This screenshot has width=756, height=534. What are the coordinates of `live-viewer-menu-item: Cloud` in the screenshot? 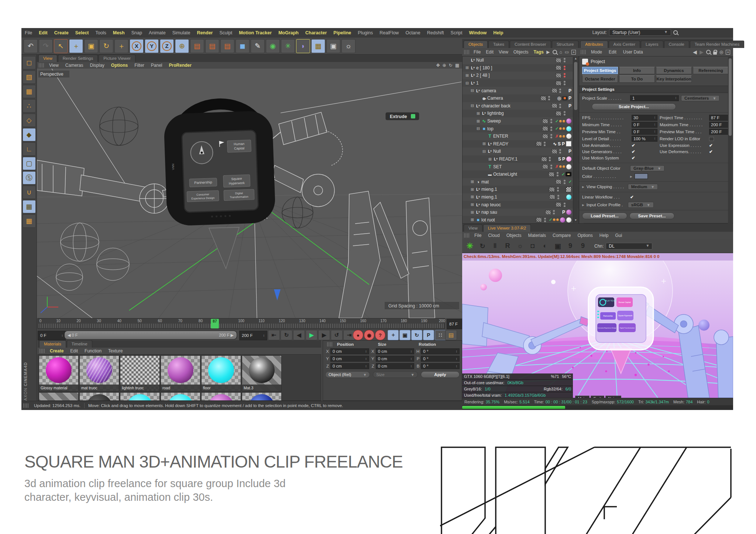 It's located at (494, 235).